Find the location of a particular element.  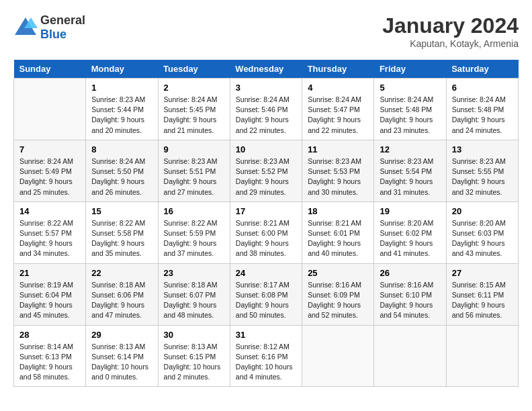

calendar-cell: 1Sunrise: 8:23 AMSunset: 5:44 PMDaylight… is located at coordinates (122, 109).